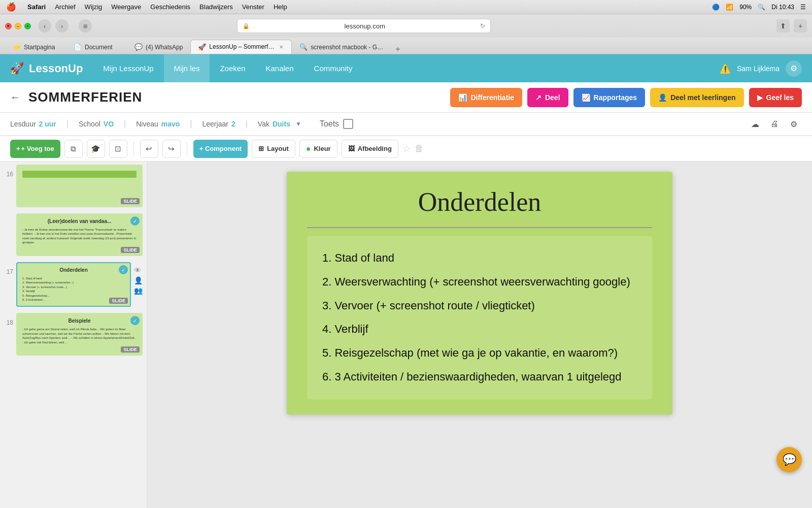 The image size is (812, 508). I want to click on toets-checkbox, so click(348, 124).